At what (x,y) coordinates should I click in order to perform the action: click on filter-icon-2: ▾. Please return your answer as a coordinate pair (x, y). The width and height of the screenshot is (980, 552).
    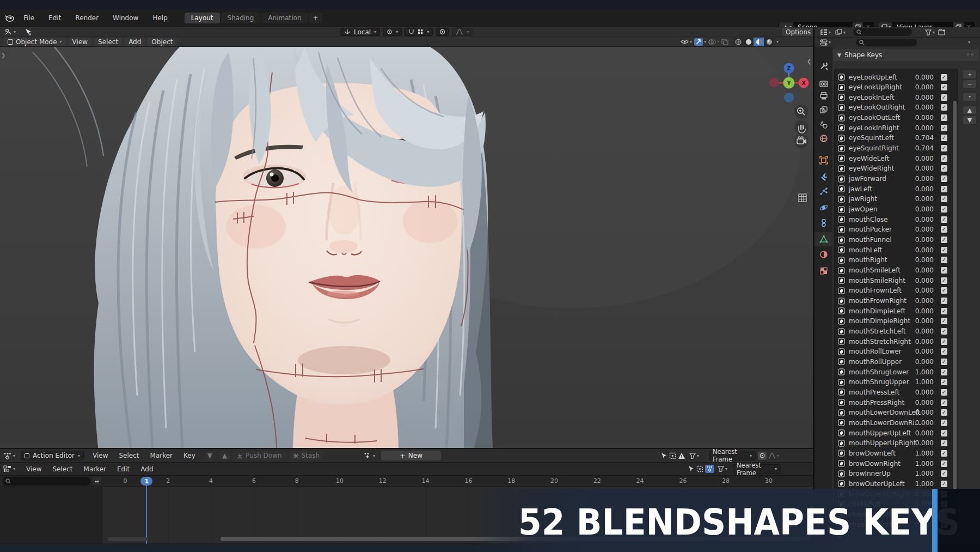
    Looking at the image, I should click on (722, 469).